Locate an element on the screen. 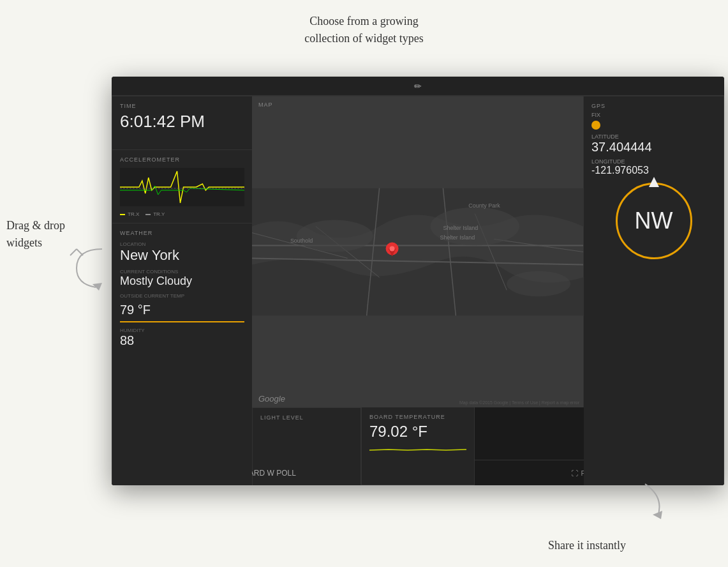 The height and width of the screenshot is (567, 728). compass-circle: NW is located at coordinates (654, 221).